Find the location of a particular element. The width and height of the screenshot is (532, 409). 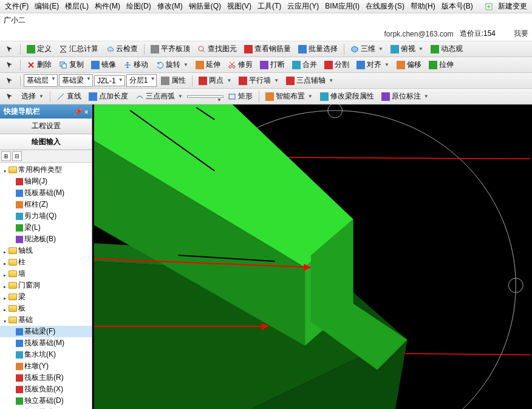

tool-arrow2 is located at coordinates (10, 65).